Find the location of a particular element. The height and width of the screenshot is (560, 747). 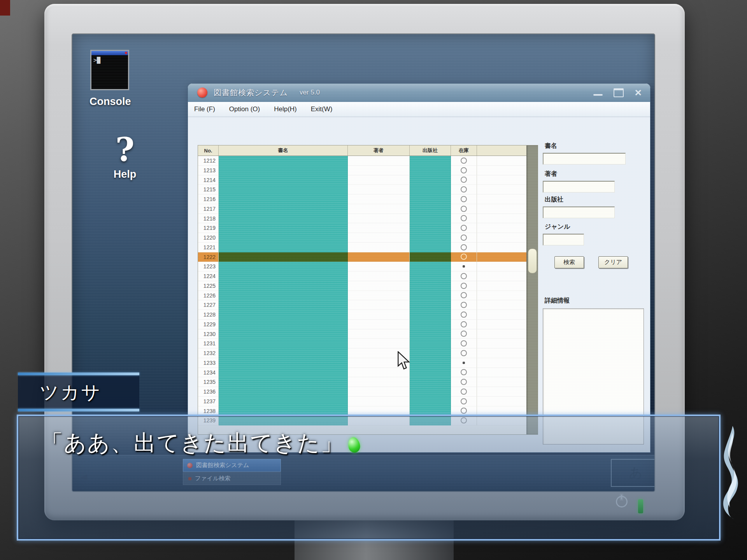

row-number-cell: 1233 is located at coordinates (209, 363).